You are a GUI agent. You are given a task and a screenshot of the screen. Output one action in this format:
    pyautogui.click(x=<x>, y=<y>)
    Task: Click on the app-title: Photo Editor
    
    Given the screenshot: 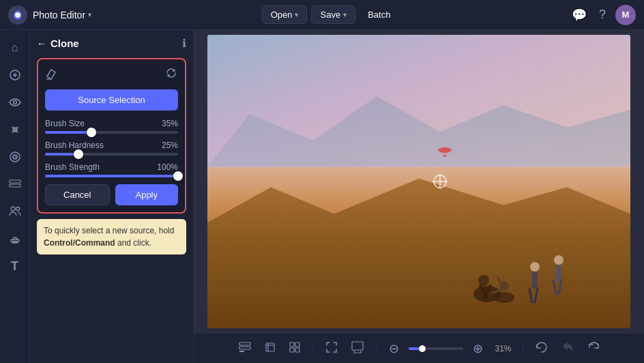 What is the action you would take?
    pyautogui.click(x=59, y=15)
    